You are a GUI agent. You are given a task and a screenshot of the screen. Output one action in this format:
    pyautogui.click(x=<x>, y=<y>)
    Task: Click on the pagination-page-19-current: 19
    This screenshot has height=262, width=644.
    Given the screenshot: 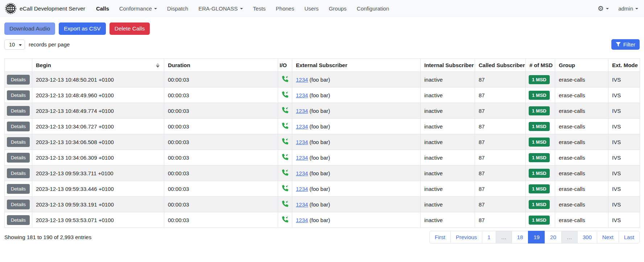 What is the action you would take?
    pyautogui.click(x=537, y=237)
    